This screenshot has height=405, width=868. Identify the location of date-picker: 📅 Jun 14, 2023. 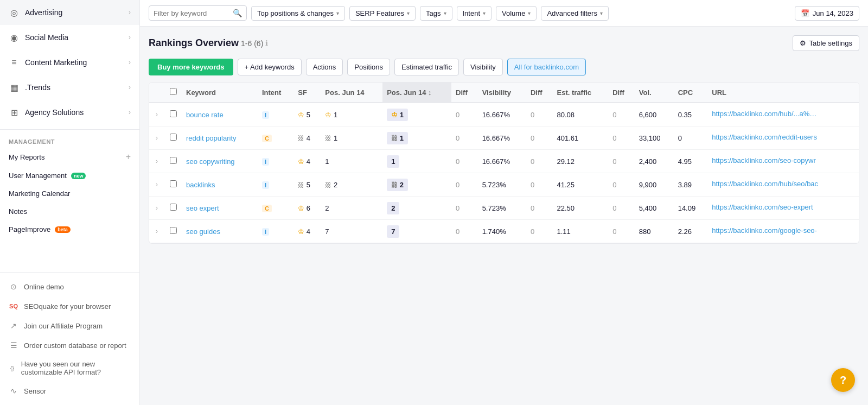
(827, 13).